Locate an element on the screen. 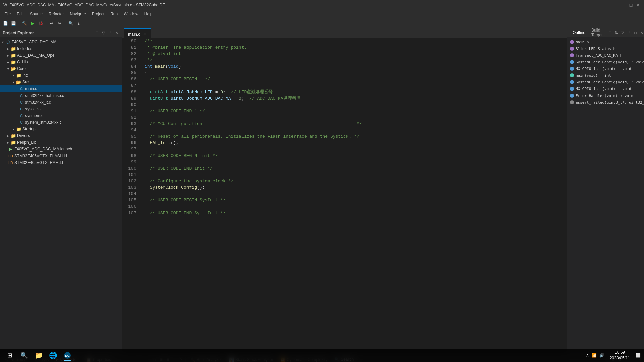  outline-item: Transact_ADC_DAC_MA.h is located at coordinates (606, 55).